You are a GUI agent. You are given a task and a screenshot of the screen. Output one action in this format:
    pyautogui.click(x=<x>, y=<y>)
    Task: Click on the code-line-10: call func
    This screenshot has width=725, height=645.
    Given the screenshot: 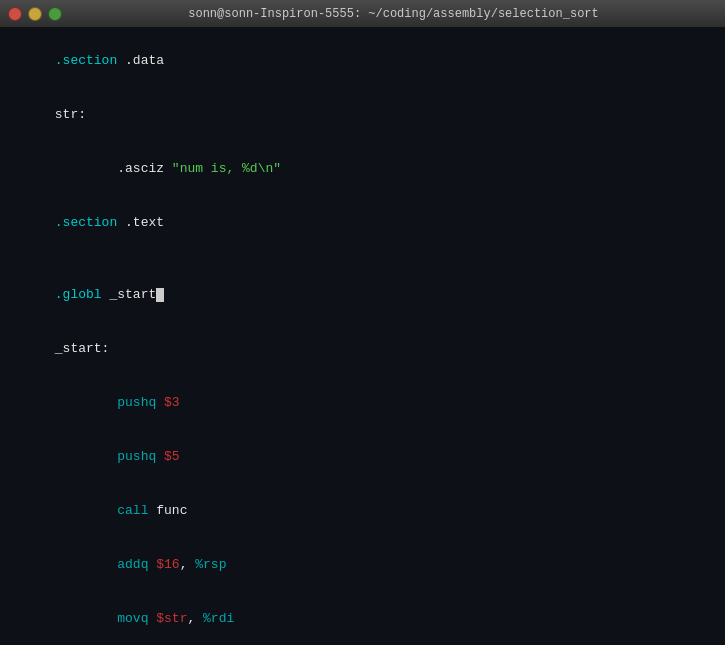 What is the action you would take?
    pyautogui.click(x=362, y=511)
    